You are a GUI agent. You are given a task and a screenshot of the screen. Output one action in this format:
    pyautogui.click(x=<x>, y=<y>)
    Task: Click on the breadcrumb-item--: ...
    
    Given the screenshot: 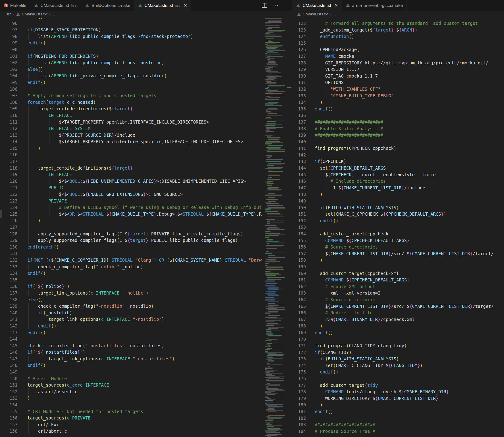 What is the action you would take?
    pyautogui.click(x=53, y=14)
    